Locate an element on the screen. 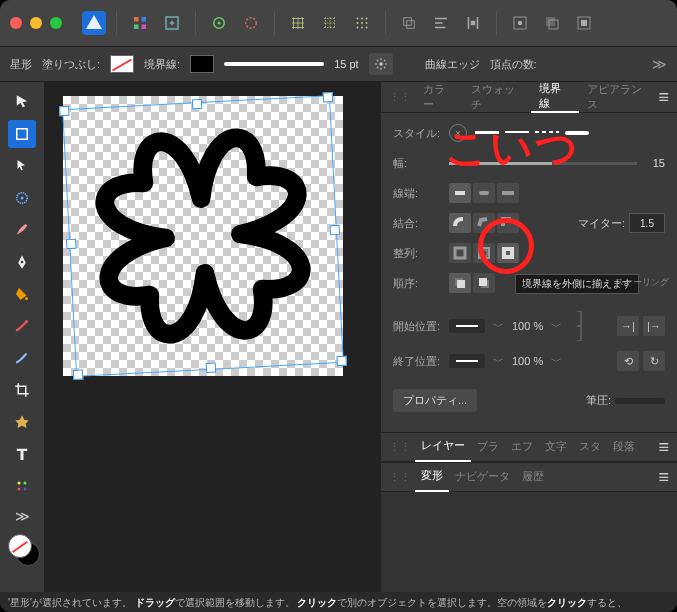  tools-more-icon: ≫ is located at coordinates (22, 516).